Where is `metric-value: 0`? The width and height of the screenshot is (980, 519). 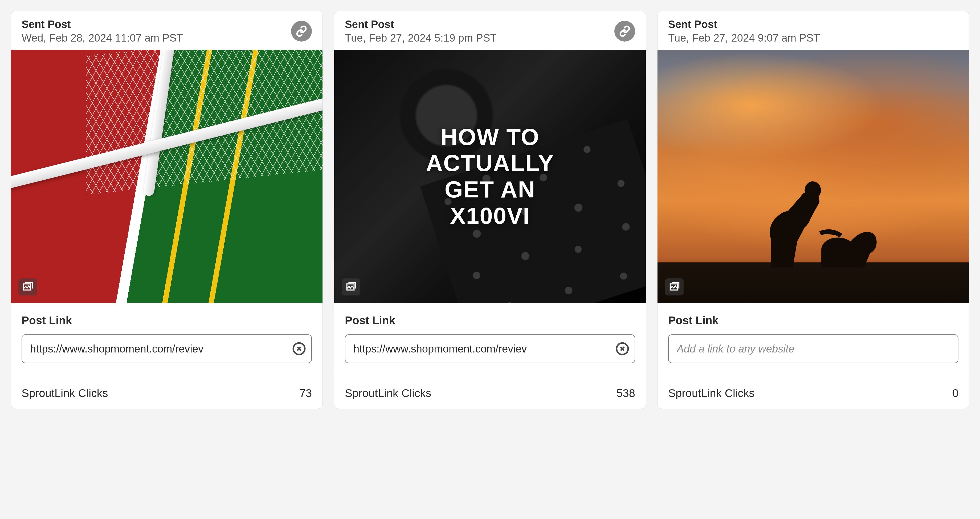 metric-value: 0 is located at coordinates (955, 393).